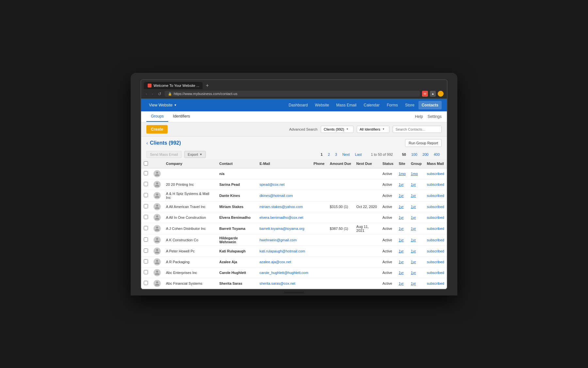 The image size is (588, 368). I want to click on page-3-button: 3, so click(336, 154).